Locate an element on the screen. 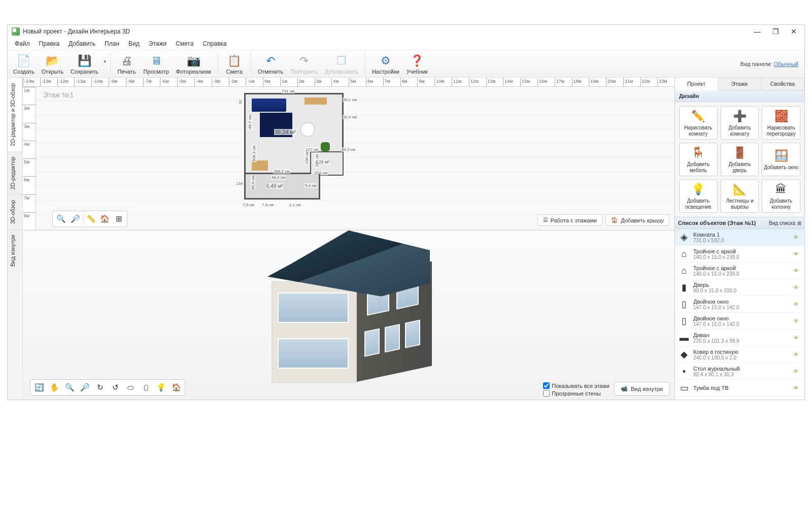 Image resolution: width=812 pixels, height=524 pixels. menu-help: Справка is located at coordinates (214, 44).